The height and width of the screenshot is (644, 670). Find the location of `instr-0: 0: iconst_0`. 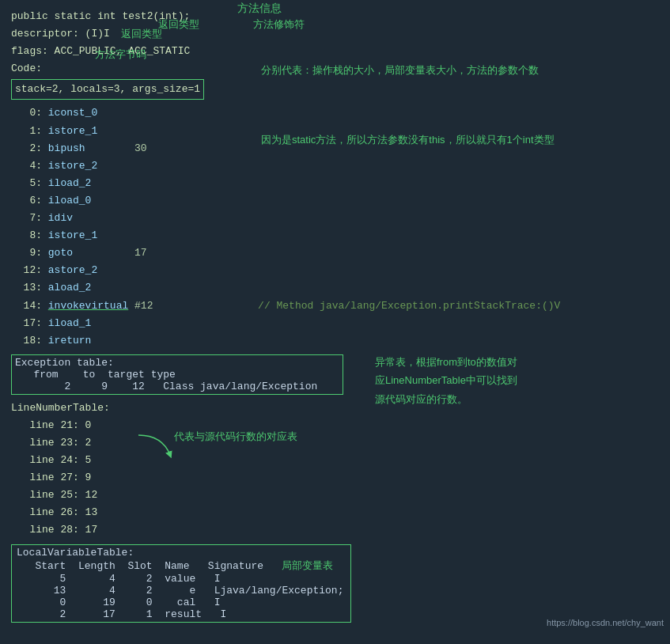

instr-0: 0: iconst_0 is located at coordinates (335, 113).